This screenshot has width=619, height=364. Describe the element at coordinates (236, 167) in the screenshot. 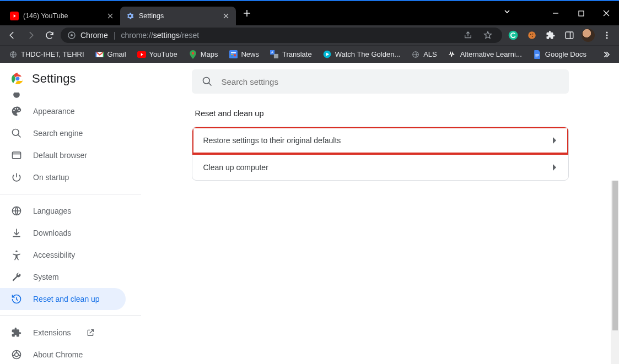

I see `row-label: Clean up computer` at that location.